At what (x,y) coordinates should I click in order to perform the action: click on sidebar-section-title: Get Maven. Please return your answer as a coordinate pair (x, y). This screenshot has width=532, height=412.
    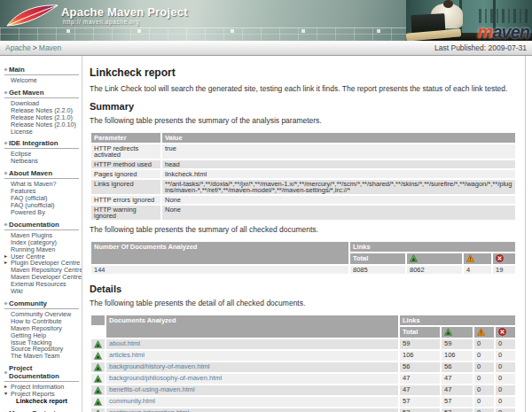
    Looking at the image, I should click on (27, 92).